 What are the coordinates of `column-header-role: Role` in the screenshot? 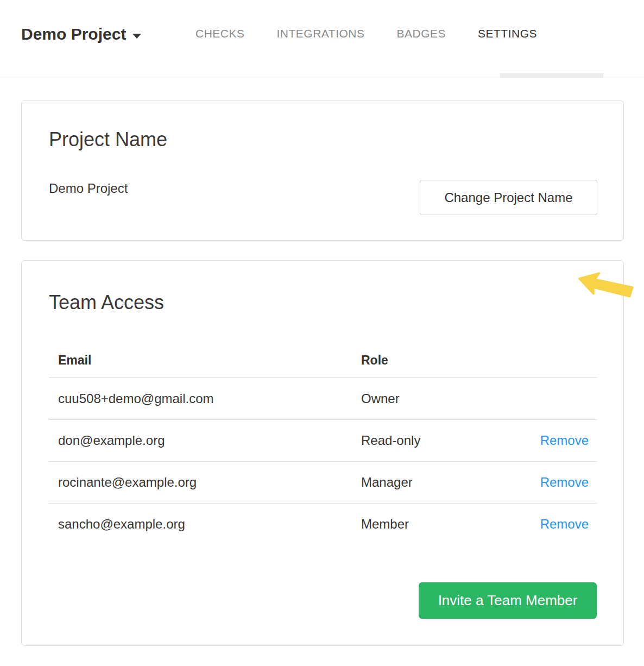 It's located at (441, 363).